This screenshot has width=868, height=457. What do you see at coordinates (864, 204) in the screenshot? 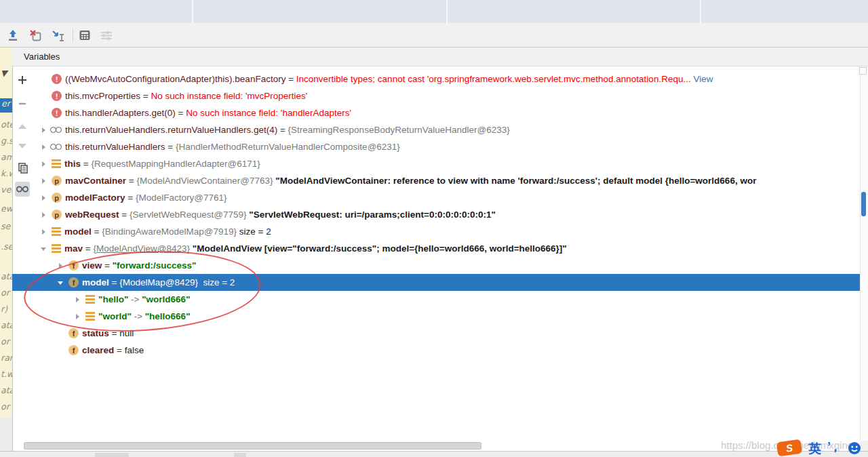
I see `vertical-scrollbar-thumb` at bounding box center [864, 204].